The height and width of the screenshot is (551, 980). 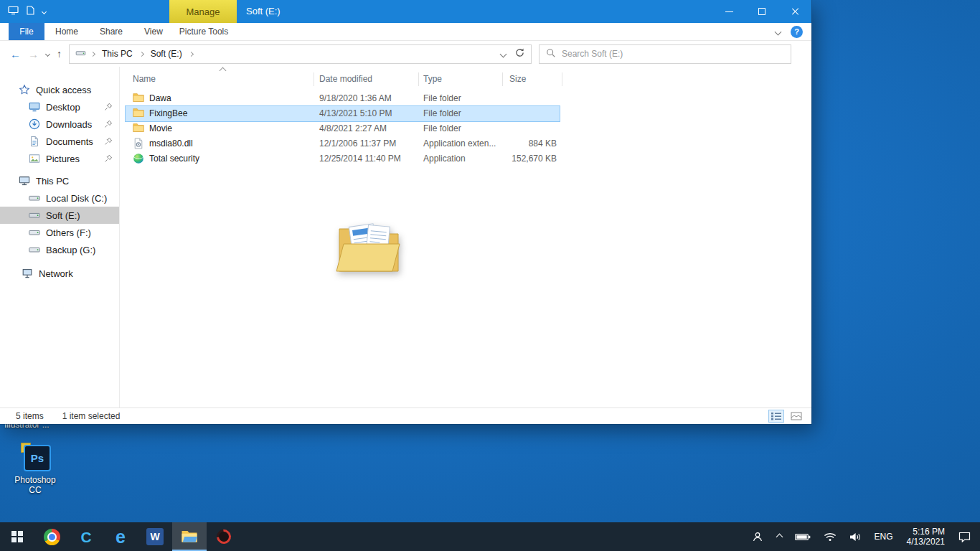 I want to click on status-bar: 5 items 1 item selected, so click(x=406, y=416).